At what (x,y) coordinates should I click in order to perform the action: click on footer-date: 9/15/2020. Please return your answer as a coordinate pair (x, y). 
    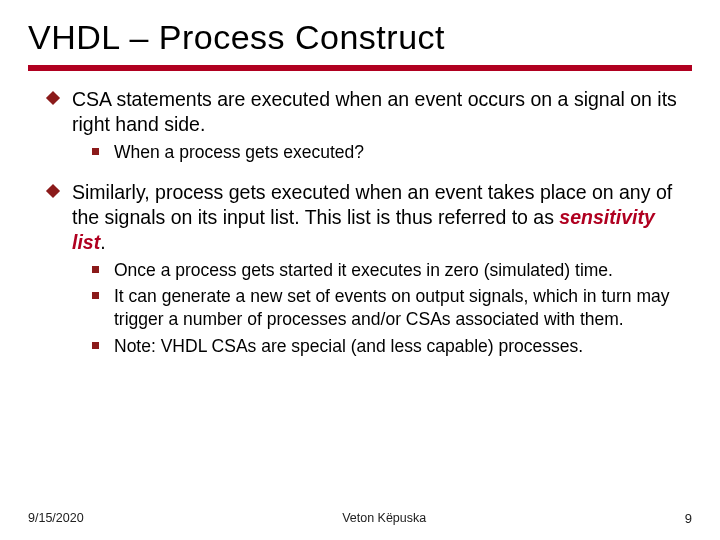
    Looking at the image, I should click on (56, 518).